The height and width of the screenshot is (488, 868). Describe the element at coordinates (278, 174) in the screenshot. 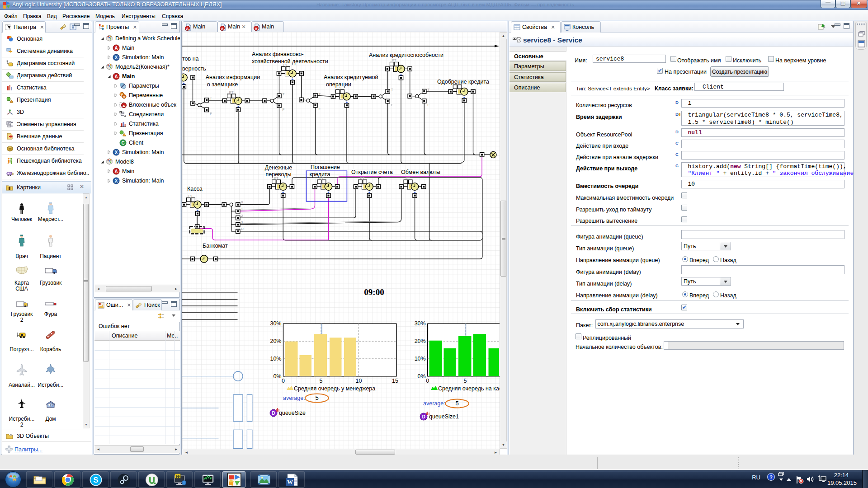

I see `svg-text: переводы` at that location.